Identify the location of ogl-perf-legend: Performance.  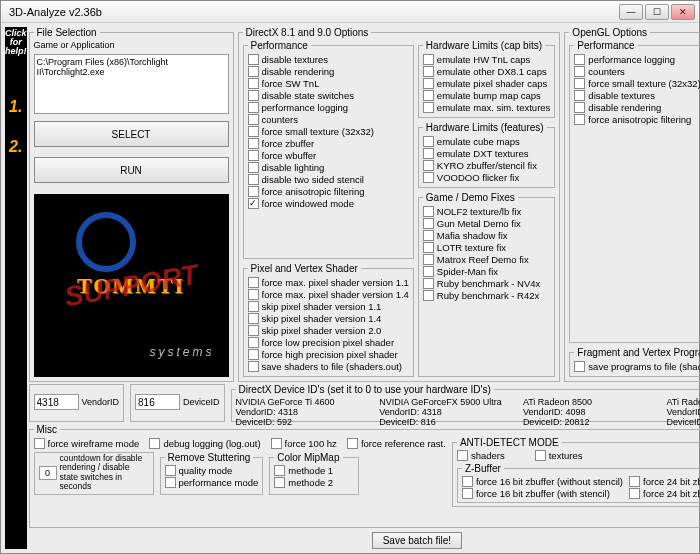
(606, 46).